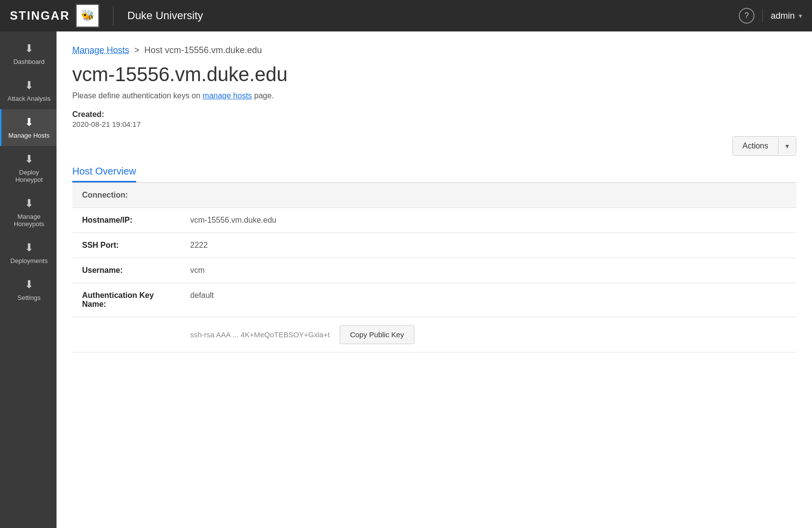 This screenshot has width=812, height=528. What do you see at coordinates (435, 119) in the screenshot?
I see `created-section: Created: 2020-08-21 19:04:17` at bounding box center [435, 119].